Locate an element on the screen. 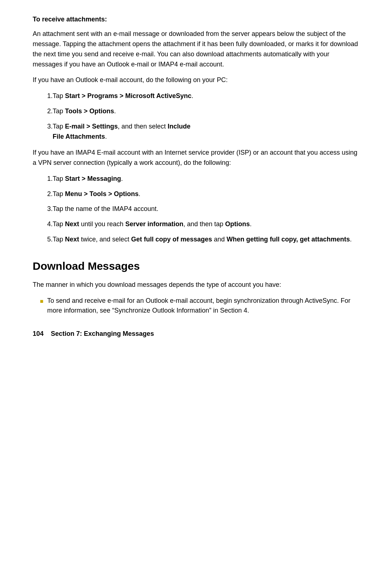 Image resolution: width=392 pixels, height=586 pixels. page-footer: 104 Section 7: Exchanging Messages is located at coordinates (196, 334).